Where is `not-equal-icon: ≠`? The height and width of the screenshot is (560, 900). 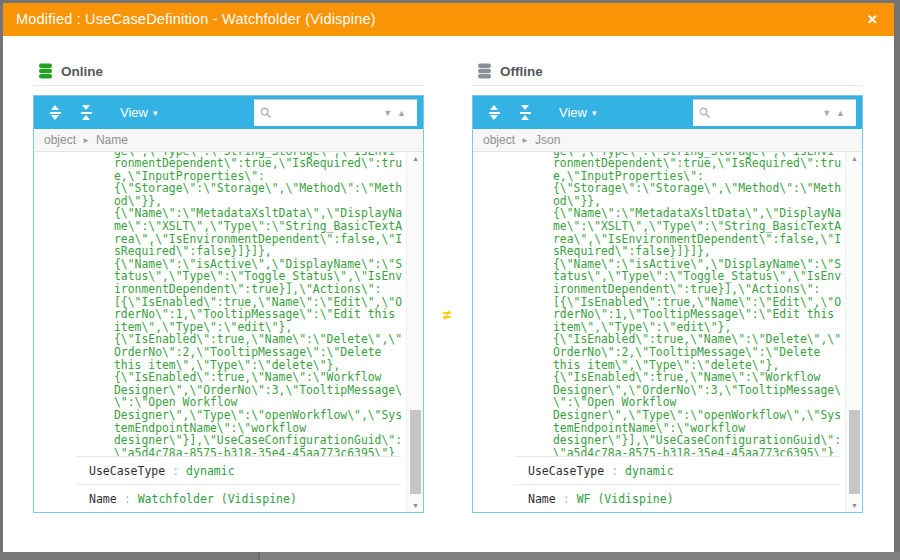
not-equal-icon: ≠ is located at coordinates (447, 314).